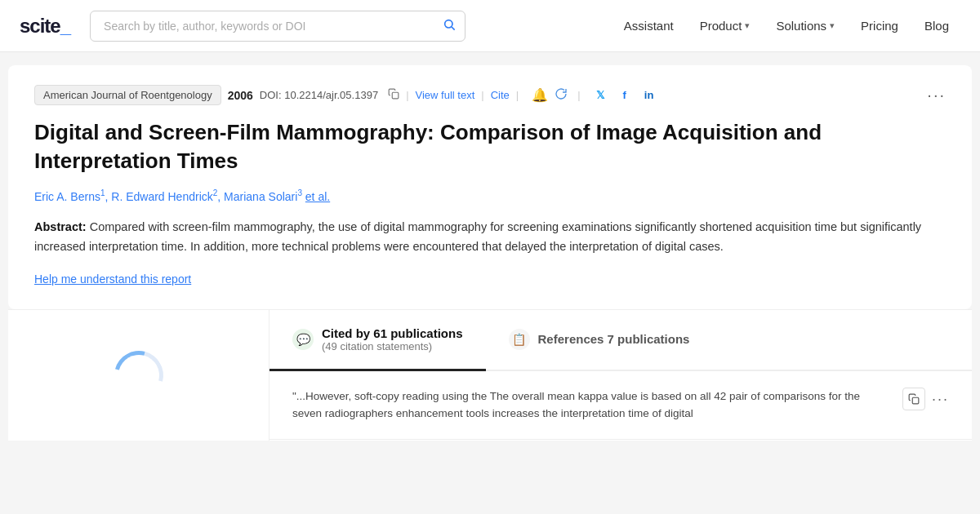 Image resolution: width=980 pixels, height=514 pixels. I want to click on navbar: scite_ Assistant Product ▾ Solutions ▾ P…, so click(490, 26).